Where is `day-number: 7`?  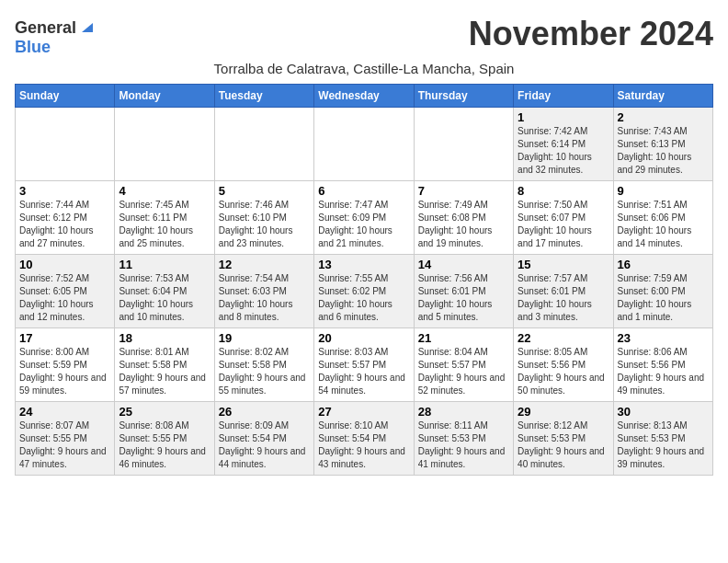
day-number: 7 is located at coordinates (463, 191).